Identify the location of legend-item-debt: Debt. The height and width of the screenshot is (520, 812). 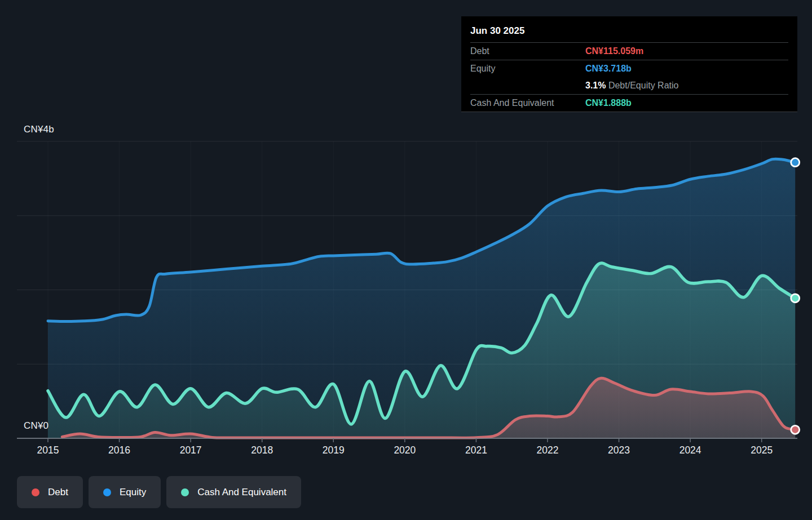
(50, 492).